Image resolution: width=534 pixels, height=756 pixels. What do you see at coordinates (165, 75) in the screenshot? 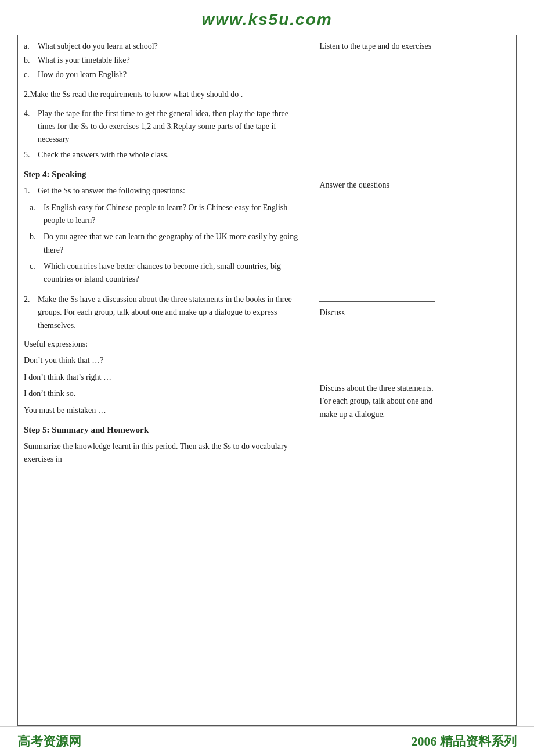
I see `list-item: c. How do you learn English?` at bounding box center [165, 75].